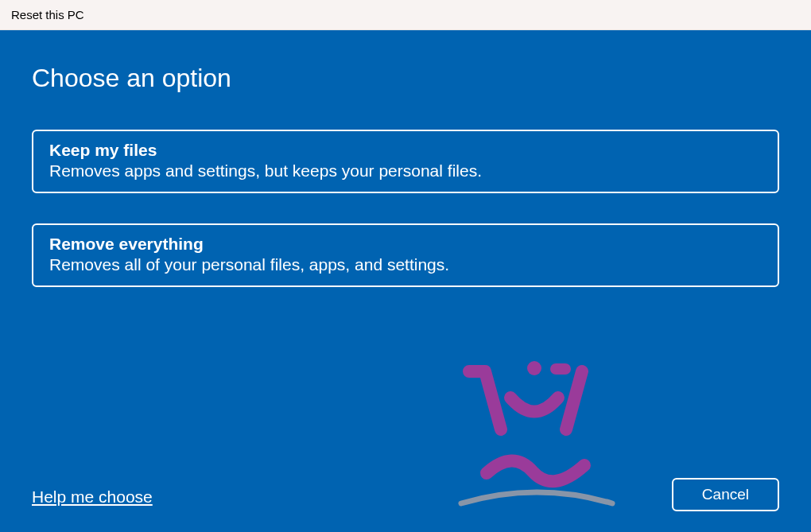  What do you see at coordinates (48, 14) in the screenshot?
I see `window-title: Reset this PC` at bounding box center [48, 14].